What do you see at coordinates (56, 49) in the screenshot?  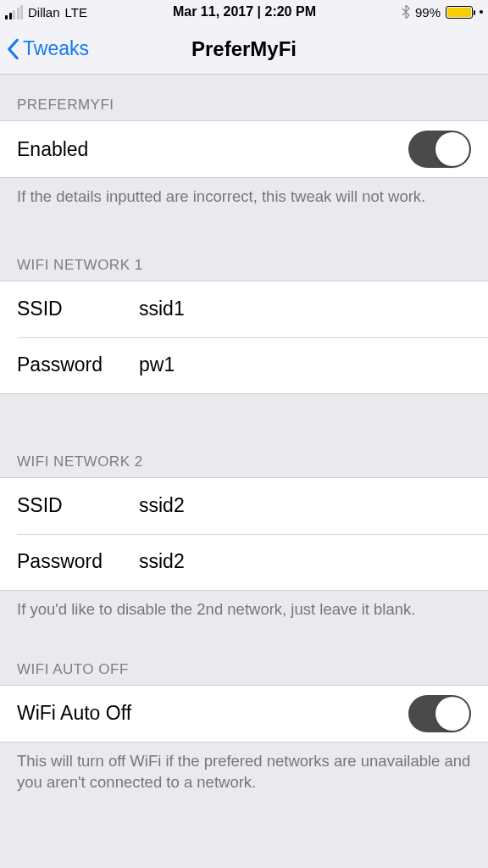 I see `back-label: Tweaks` at bounding box center [56, 49].